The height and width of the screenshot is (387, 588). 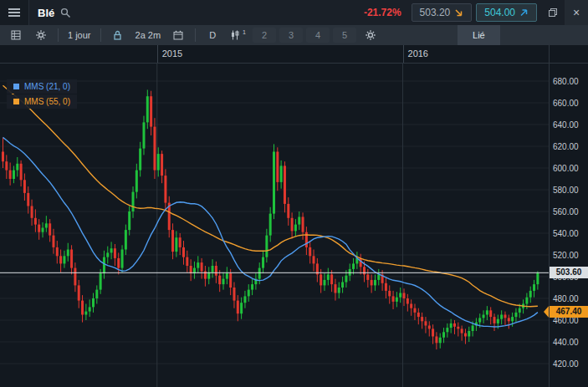 What do you see at coordinates (235, 35) in the screenshot?
I see `candlestick-icon` at bounding box center [235, 35].